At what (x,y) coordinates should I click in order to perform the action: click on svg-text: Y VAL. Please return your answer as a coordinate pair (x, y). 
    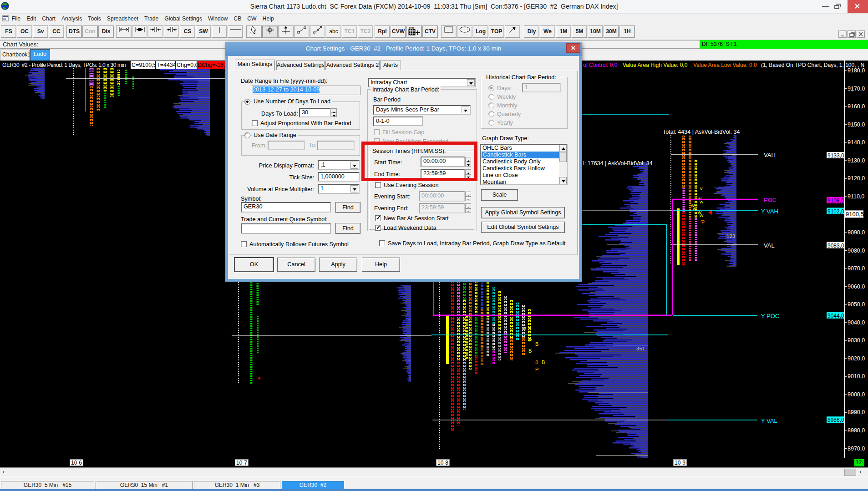
    Looking at the image, I should click on (769, 420).